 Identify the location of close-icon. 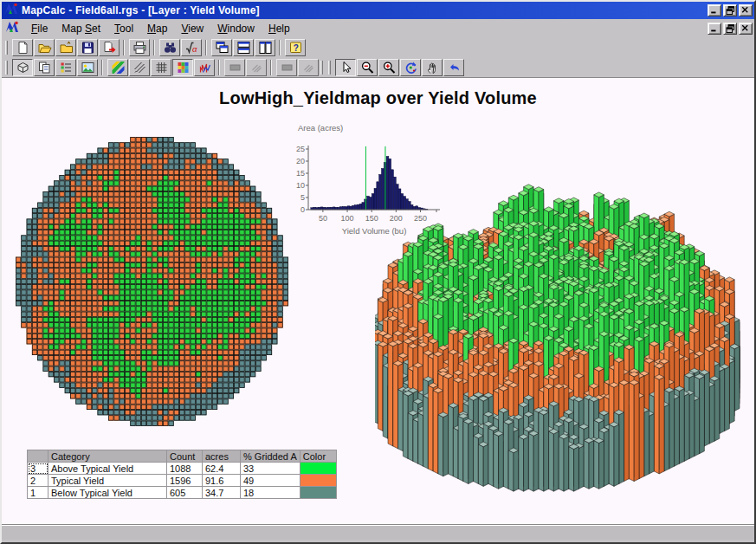
(746, 10).